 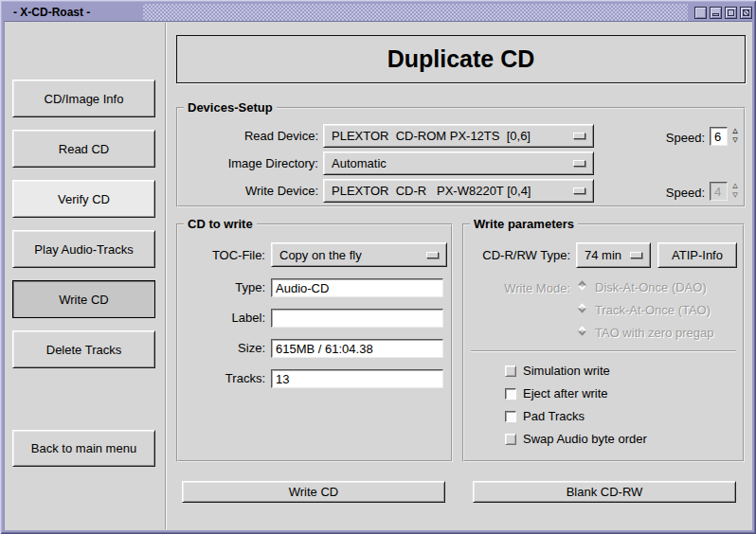 What do you see at coordinates (83, 299) in the screenshot?
I see `sidebar-item-write-cd: Write CD` at bounding box center [83, 299].